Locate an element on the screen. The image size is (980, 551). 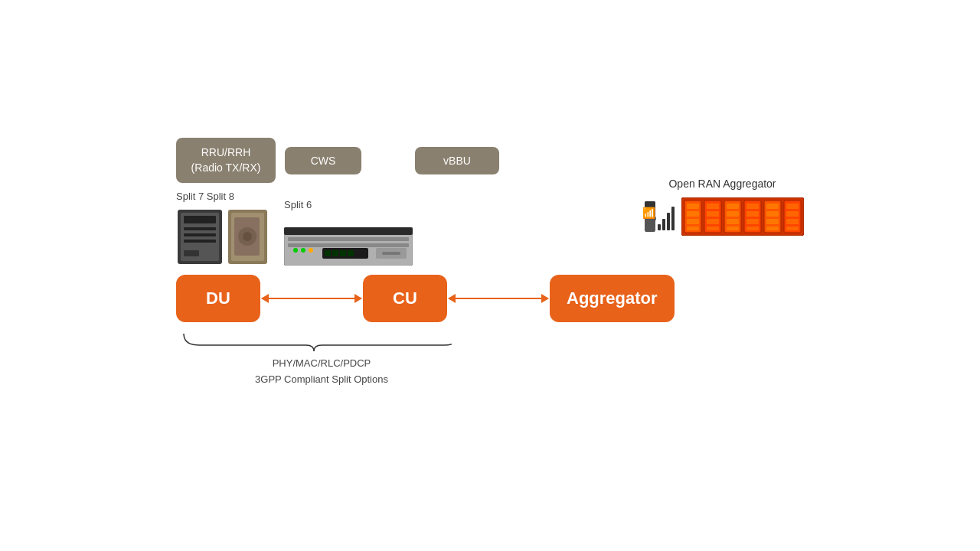
open-ran-title: Open RAN Aggregator is located at coordinates (723, 184).